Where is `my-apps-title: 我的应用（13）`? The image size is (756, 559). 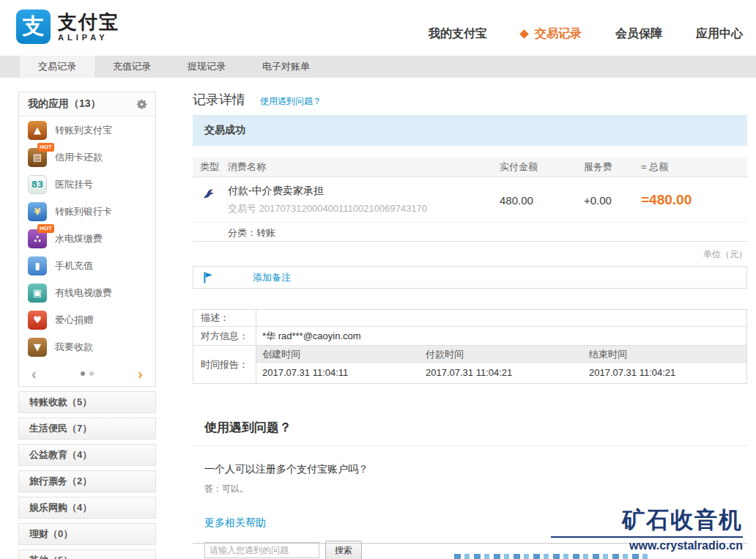
my-apps-title: 我的应用（13） is located at coordinates (64, 104).